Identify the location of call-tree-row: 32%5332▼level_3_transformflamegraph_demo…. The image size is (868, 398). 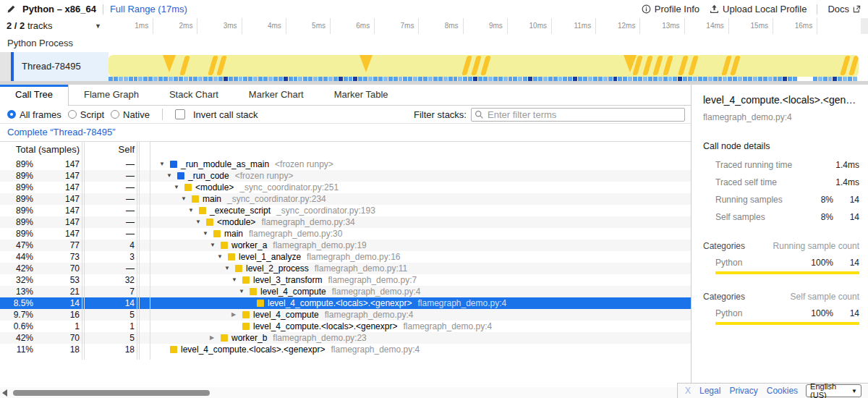
(346, 280).